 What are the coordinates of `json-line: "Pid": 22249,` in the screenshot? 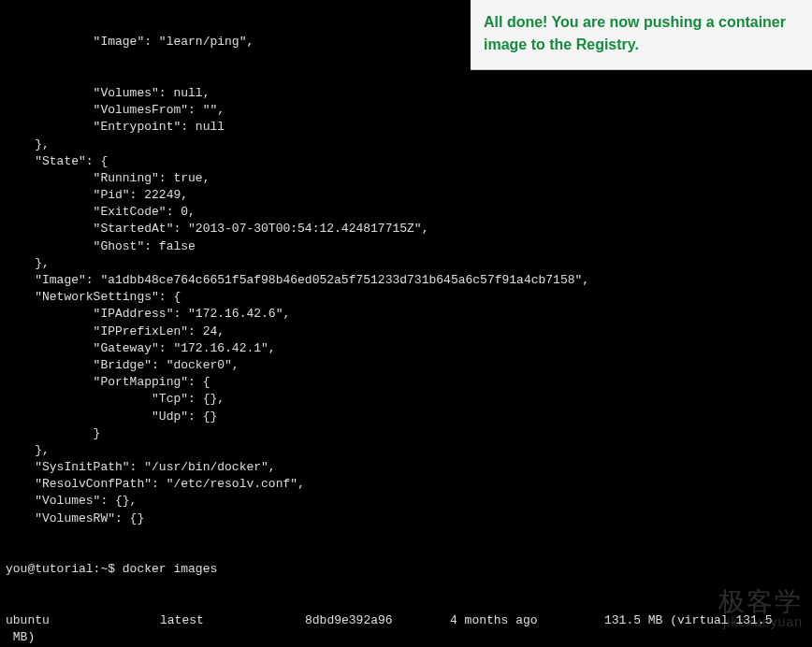 It's located at (406, 195).